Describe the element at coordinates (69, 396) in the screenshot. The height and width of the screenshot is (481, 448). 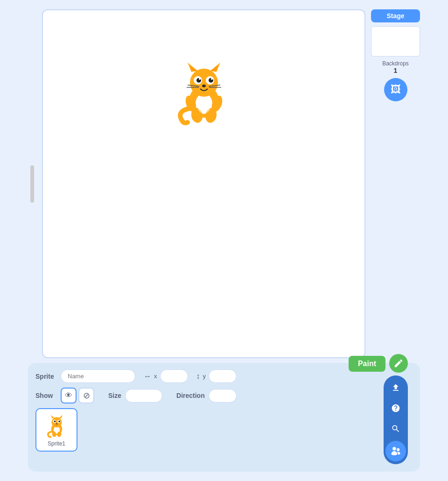
I see `eye-icon: 👁` at that location.